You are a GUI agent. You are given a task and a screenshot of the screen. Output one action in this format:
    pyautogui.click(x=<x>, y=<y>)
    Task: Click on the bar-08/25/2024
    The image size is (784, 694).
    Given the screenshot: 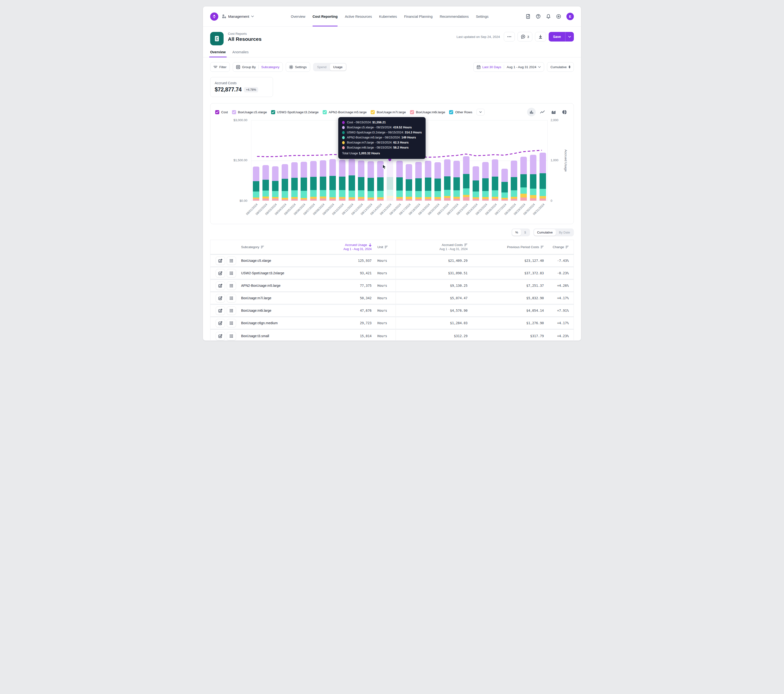 What is the action you would take?
    pyautogui.click(x=486, y=160)
    